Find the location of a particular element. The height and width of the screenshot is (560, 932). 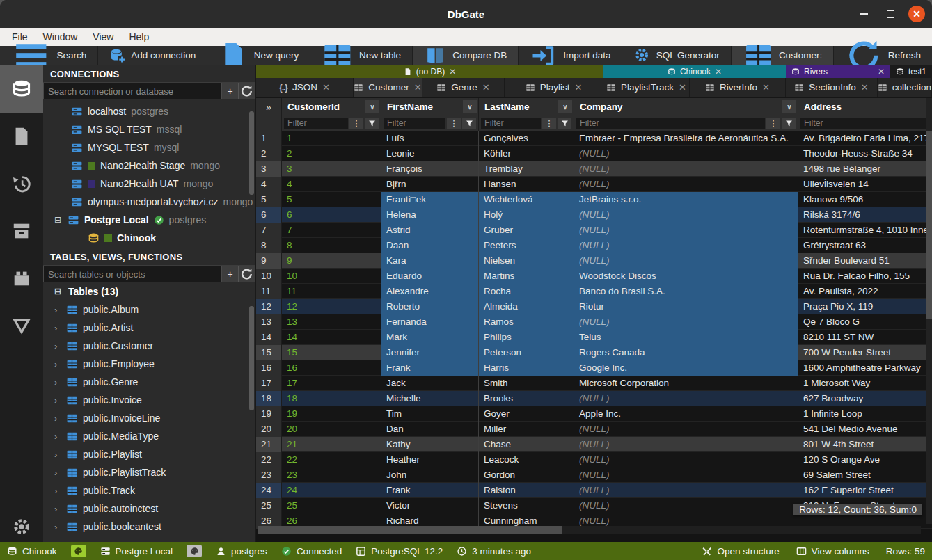

grid-cell: Harris is located at coordinates (526, 368).